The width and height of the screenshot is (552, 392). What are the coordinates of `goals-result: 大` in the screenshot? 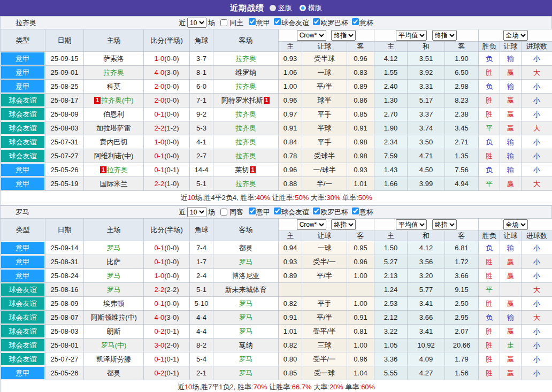 It's located at (537, 318).